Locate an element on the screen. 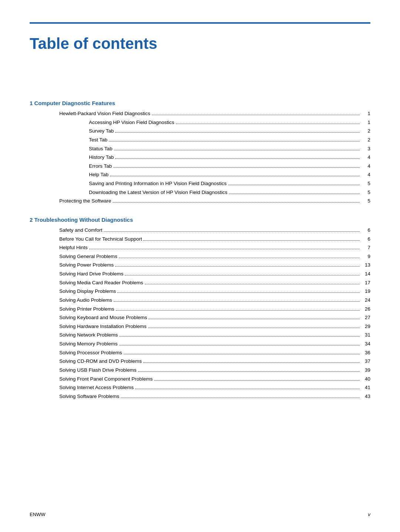  entry-page: 13 is located at coordinates (366, 265).